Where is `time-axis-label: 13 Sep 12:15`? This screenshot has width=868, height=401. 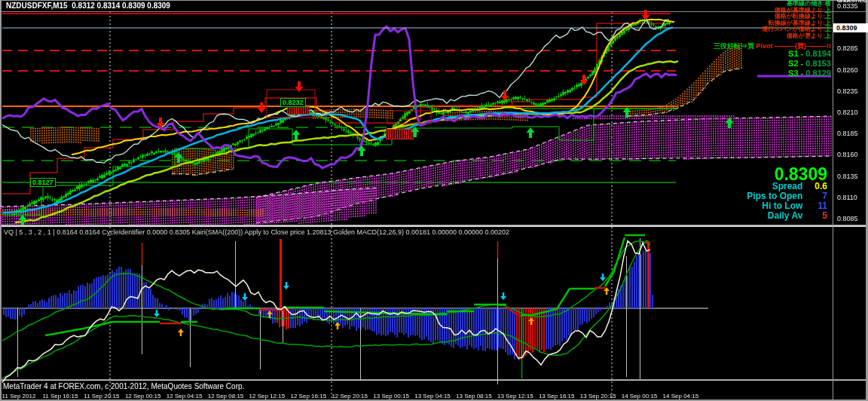 time-axis-label: 13 Sep 12:15 is located at coordinates (515, 396).